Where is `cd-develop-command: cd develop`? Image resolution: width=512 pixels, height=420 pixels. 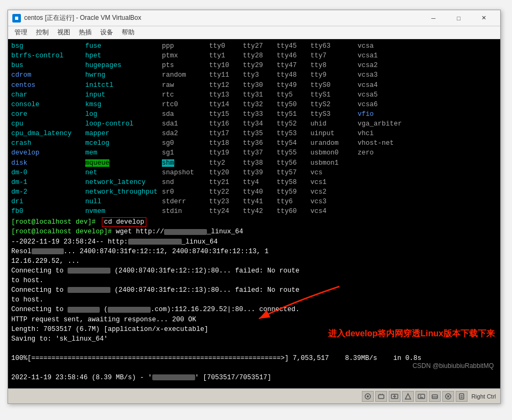 cd-develop-command: cd develop is located at coordinates (124, 222).